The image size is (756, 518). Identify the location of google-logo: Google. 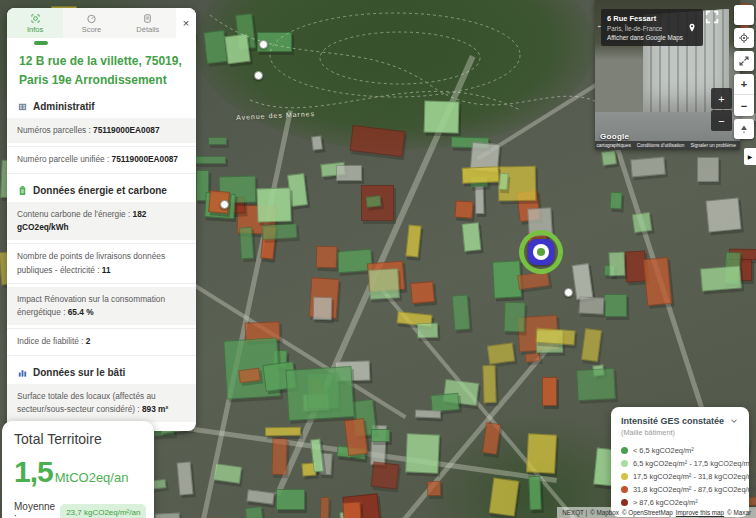
(614, 136).